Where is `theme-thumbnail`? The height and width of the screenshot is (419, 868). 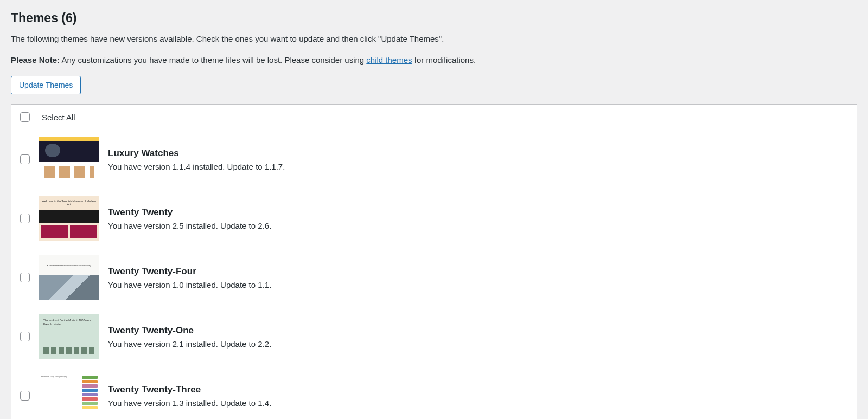
theme-thumbnail is located at coordinates (69, 159).